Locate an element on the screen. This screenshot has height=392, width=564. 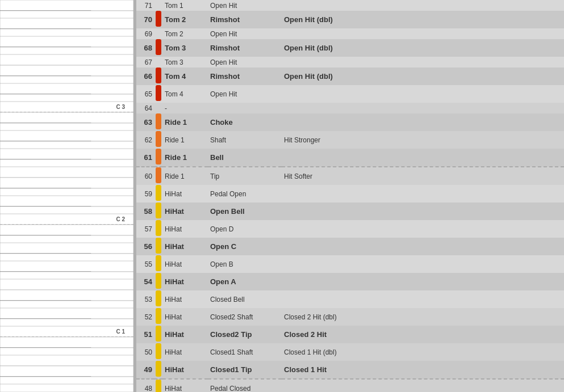
table-row: 64- is located at coordinates (350, 108).